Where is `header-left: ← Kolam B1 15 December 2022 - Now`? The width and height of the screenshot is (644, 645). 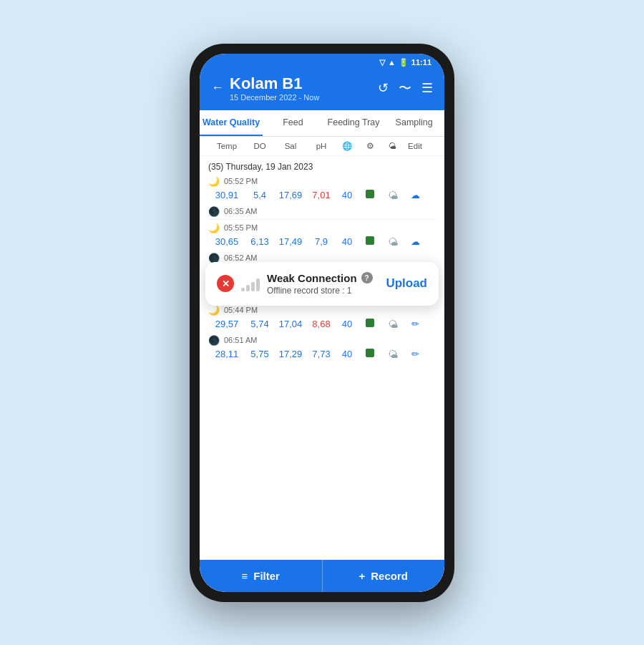
header-left: ← Kolam B1 15 December 2022 - Now is located at coordinates (265, 88).